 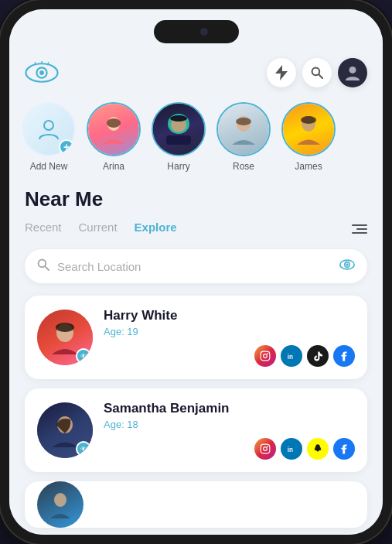 I want to click on tab-explore: Explore, so click(x=156, y=229).